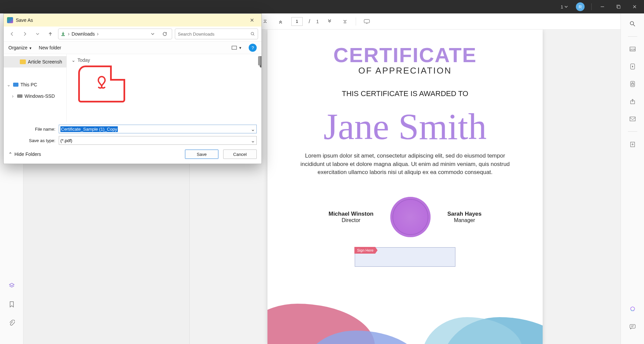  Describe the element at coordinates (633, 309) in the screenshot. I see `ai-icon` at that location.